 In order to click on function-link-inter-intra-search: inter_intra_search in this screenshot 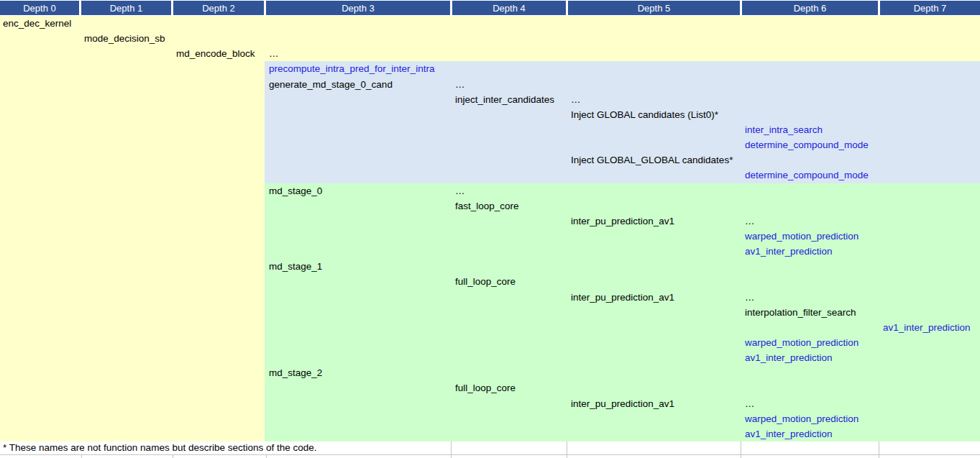, I will do `click(784, 129)`.